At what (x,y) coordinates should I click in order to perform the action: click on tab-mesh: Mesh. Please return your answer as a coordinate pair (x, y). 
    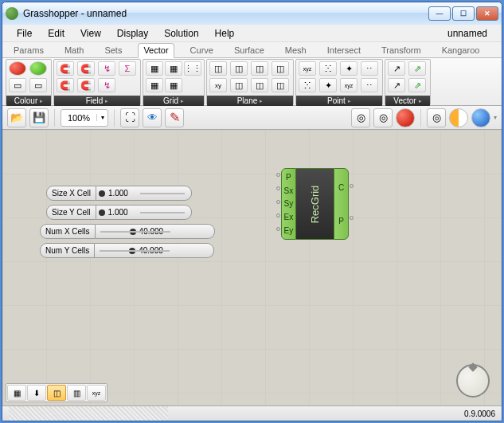
    Looking at the image, I should click on (296, 51).